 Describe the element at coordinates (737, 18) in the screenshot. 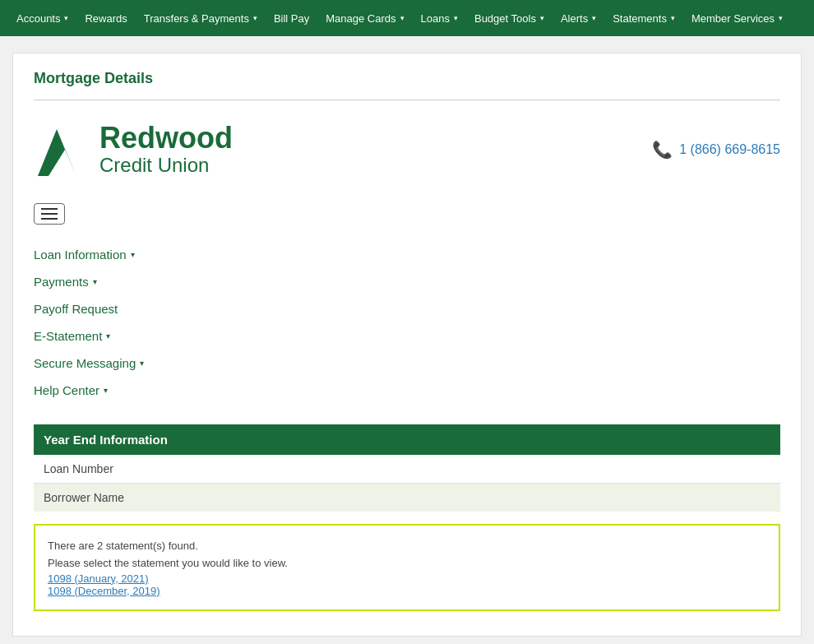

I see `nav-member-services: Member Services ▾` at that location.